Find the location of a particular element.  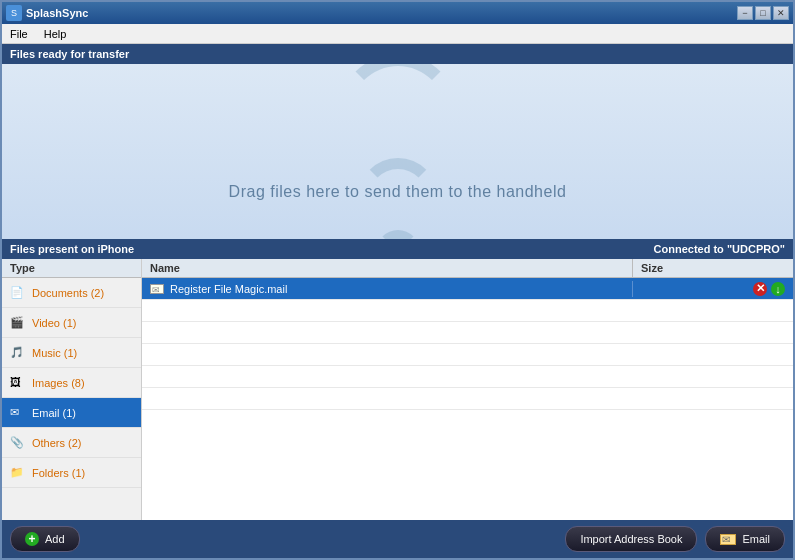

action-bar: + Add Import Address Book Email is located at coordinates (398, 539).